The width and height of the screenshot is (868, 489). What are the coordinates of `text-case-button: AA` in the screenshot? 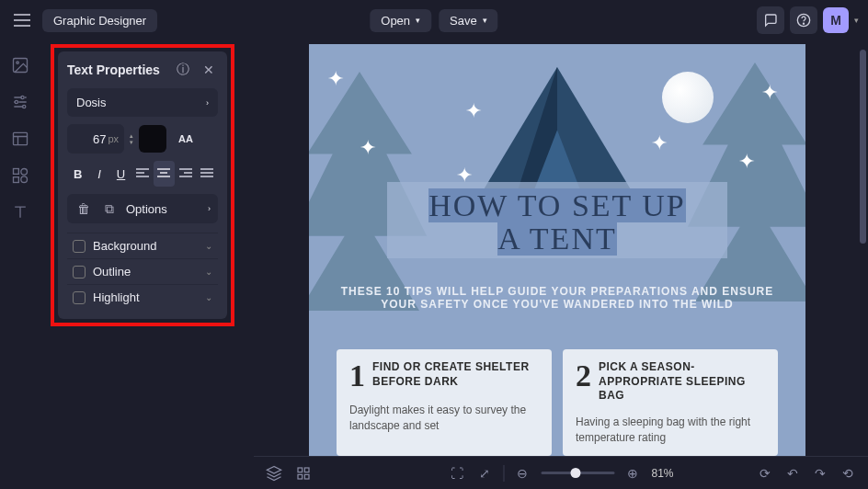 It's located at (186, 139).